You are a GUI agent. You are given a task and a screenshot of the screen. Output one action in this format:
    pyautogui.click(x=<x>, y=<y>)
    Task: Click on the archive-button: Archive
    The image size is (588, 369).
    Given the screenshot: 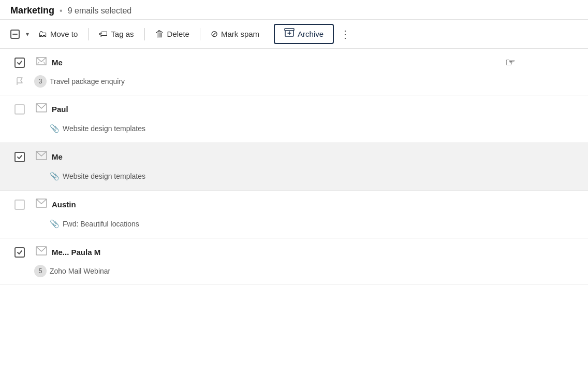 What is the action you would take?
    pyautogui.click(x=304, y=34)
    